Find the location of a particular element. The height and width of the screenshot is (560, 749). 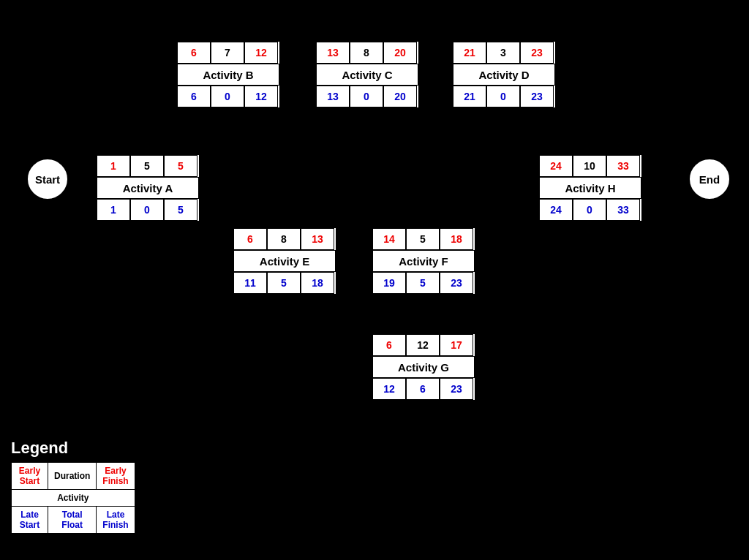

h-dur: 10 is located at coordinates (590, 166).